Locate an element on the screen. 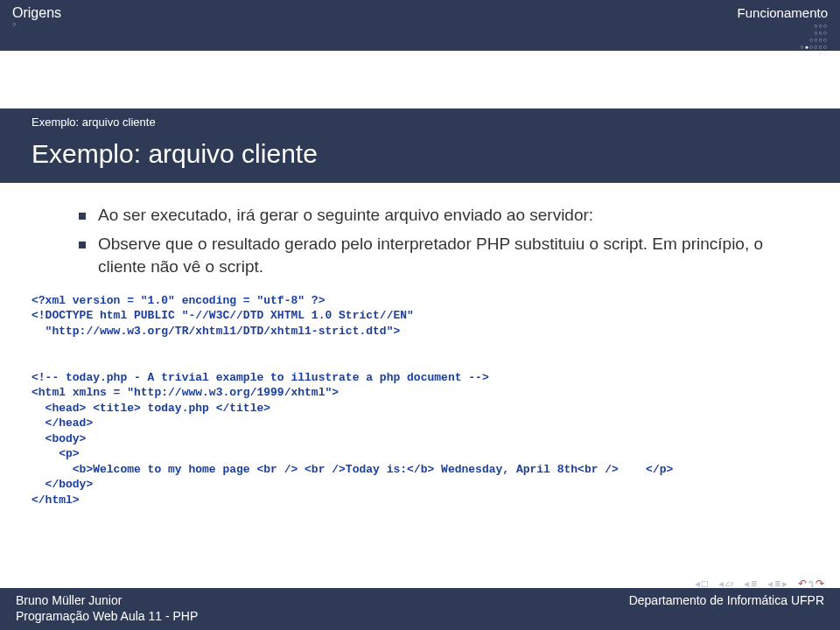  code-line: <!-- today.php - A trivial example to il… is located at coordinates (261, 378).